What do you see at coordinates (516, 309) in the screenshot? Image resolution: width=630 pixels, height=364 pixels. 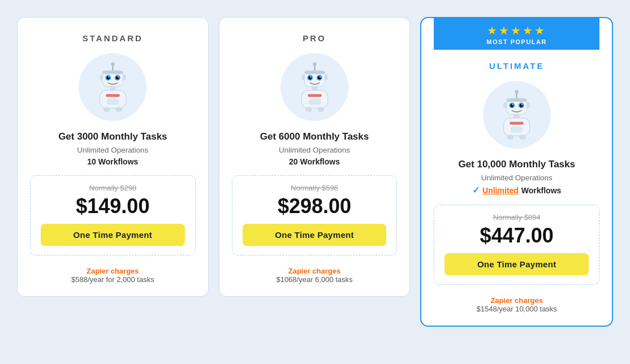 I see `zapier-detail: $1548/year 10,000 tasks` at bounding box center [516, 309].